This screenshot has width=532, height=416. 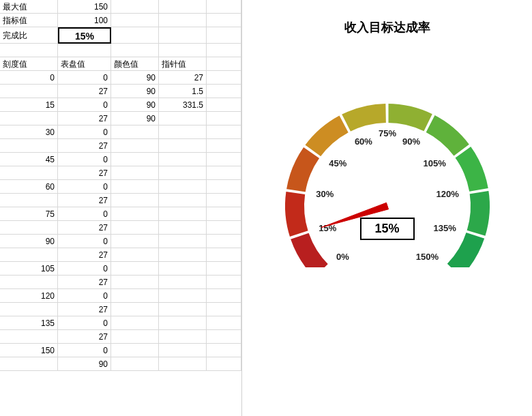 What do you see at coordinates (310, 250) in the screenshot?
I see `gauge-arc-segment` at bounding box center [310, 250].